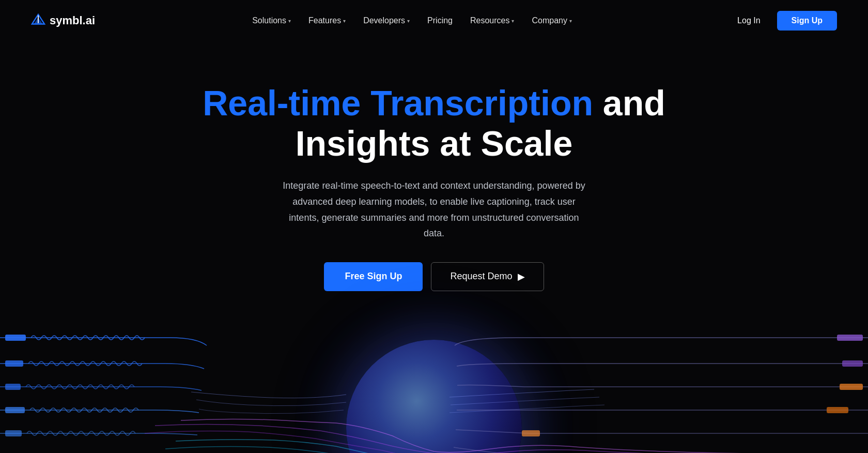  What do you see at coordinates (749, 21) in the screenshot?
I see `login-button: Log In` at bounding box center [749, 21].